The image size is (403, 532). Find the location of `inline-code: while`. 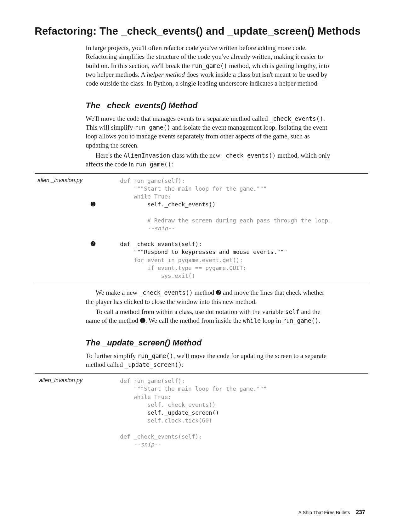

inline-code: while is located at coordinates (252, 321).